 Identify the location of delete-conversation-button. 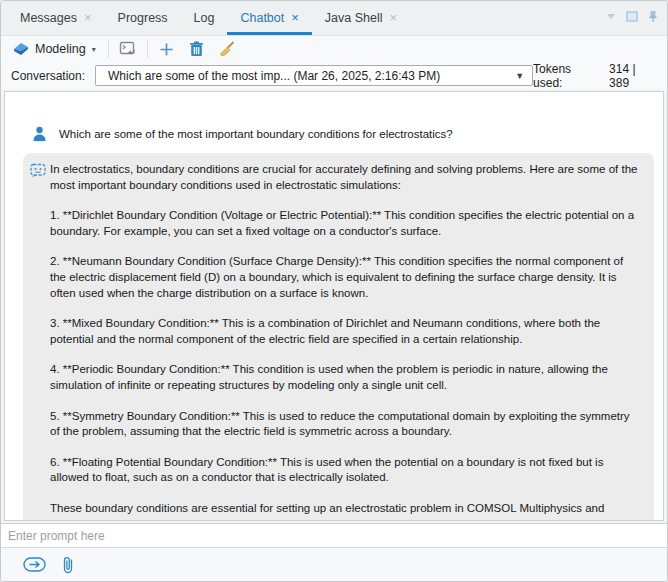
(197, 49).